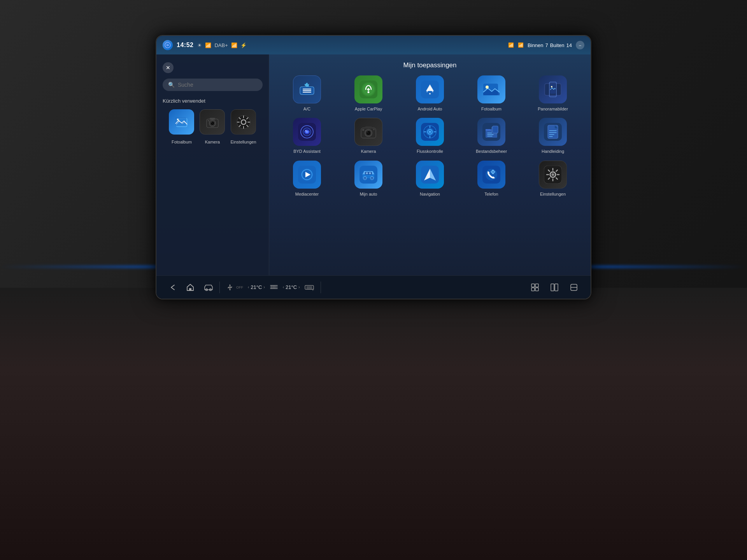 Image resolution: width=747 pixels, height=560 pixels. Describe the element at coordinates (491, 151) in the screenshot. I see `bestandsbeheer-label: Bestandsbeheer` at that location.